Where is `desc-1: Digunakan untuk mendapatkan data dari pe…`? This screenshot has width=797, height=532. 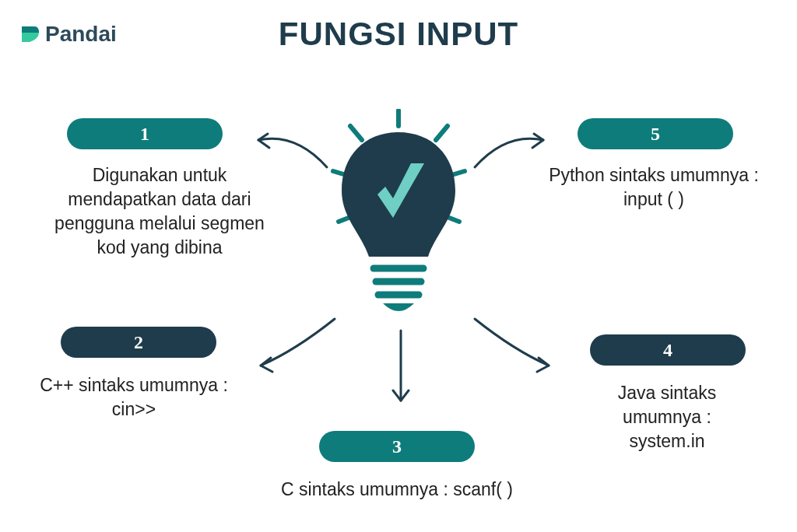 desc-1: Digunakan untuk mendapatkan data dari pe… is located at coordinates (160, 212).